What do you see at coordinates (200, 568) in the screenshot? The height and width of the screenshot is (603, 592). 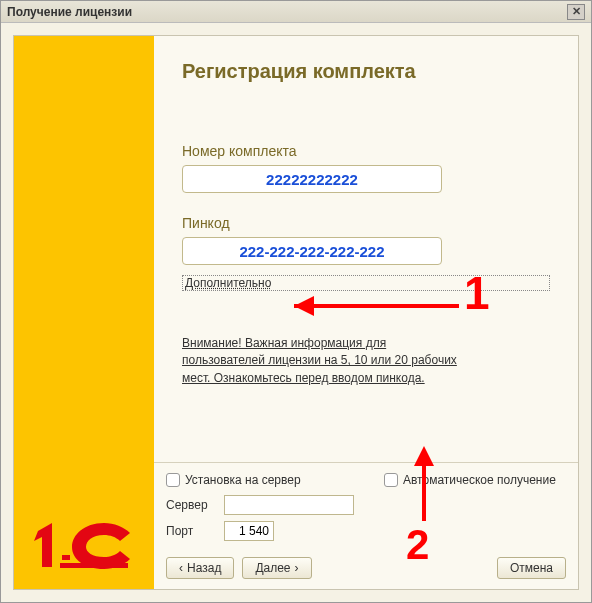 I see `back-button: ‹ Назад` at bounding box center [200, 568].